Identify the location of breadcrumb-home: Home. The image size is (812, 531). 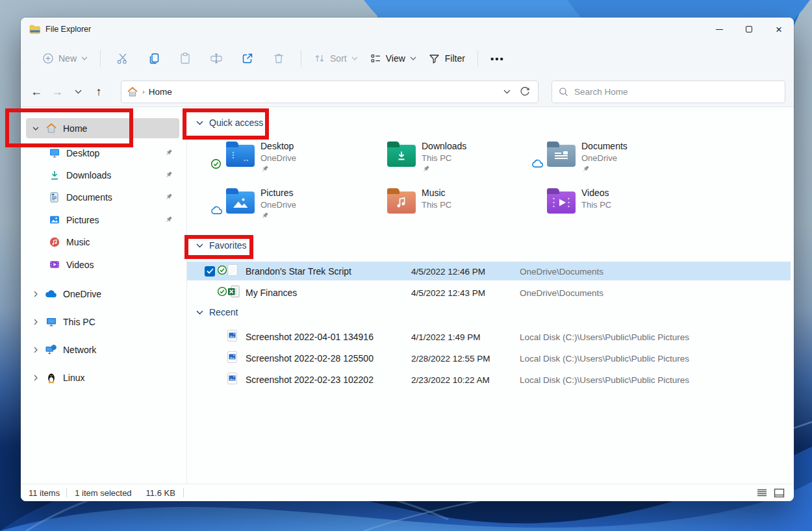
(160, 92).